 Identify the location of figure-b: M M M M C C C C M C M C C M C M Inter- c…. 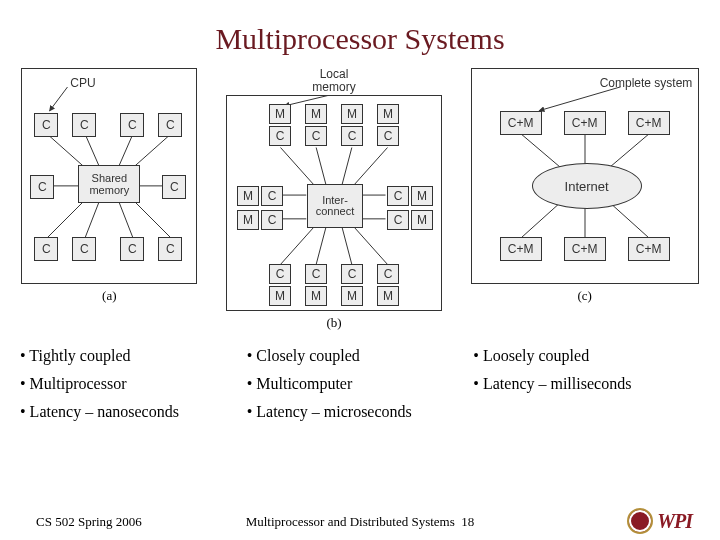
(334, 203).